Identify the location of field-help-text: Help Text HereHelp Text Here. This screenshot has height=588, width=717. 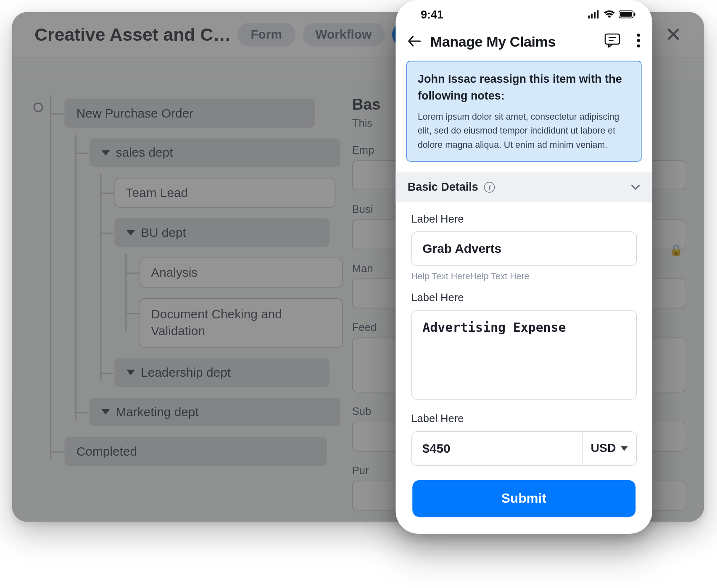
(524, 276).